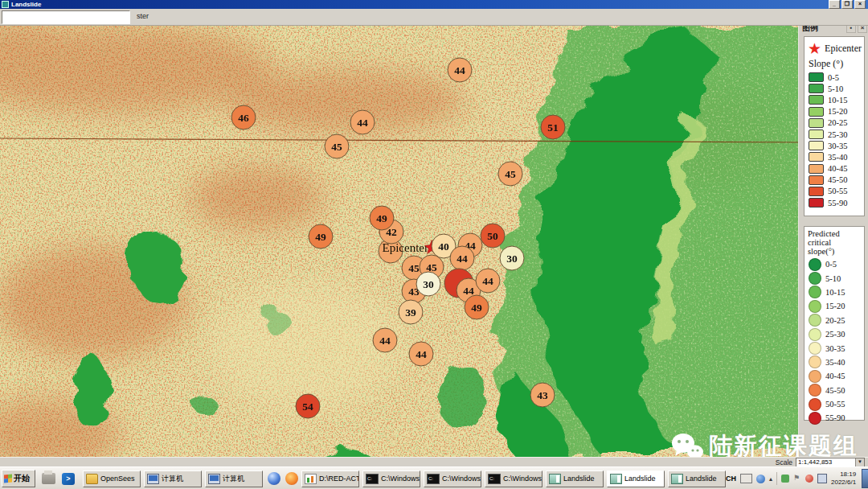  What do you see at coordinates (771, 479) in the screenshot?
I see `tray-expand-icon: ▴` at bounding box center [771, 479].